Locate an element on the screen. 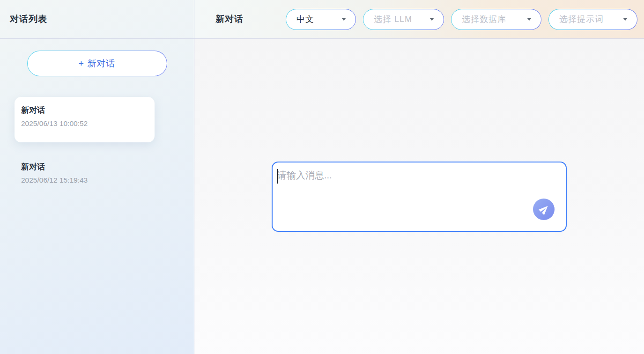 This screenshot has height=354, width=644. dropdown-toolbar: 中文 选择 LLM 选择数据库 选择提示词 is located at coordinates (462, 20).